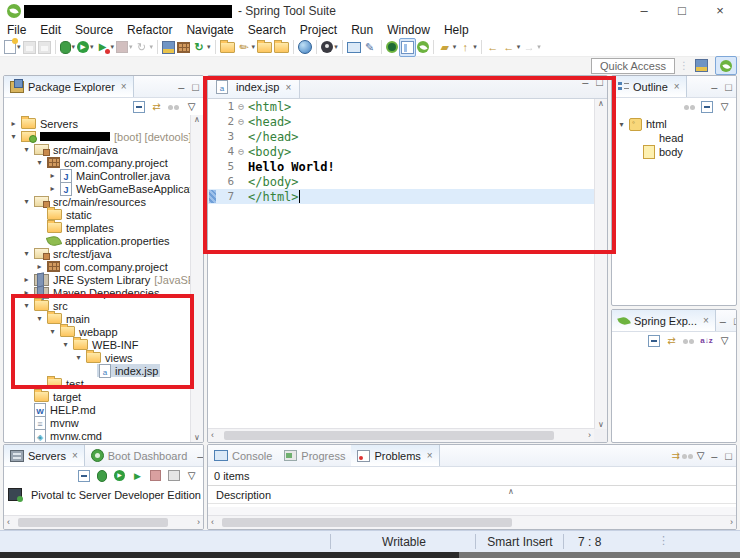  Describe the element at coordinates (318, 30) in the screenshot. I see `menu-item: Project` at that location.